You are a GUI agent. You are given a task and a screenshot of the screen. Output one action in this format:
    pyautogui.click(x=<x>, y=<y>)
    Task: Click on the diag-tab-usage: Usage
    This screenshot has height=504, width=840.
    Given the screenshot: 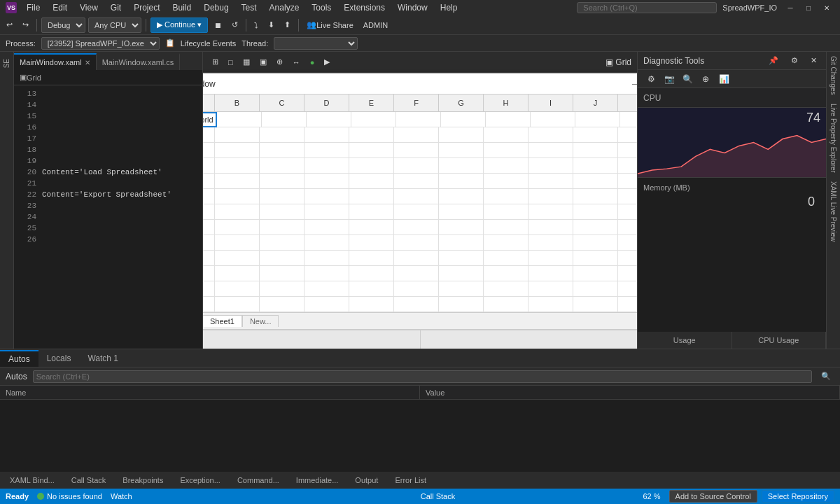 What is the action you would take?
    pyautogui.click(x=685, y=340)
    